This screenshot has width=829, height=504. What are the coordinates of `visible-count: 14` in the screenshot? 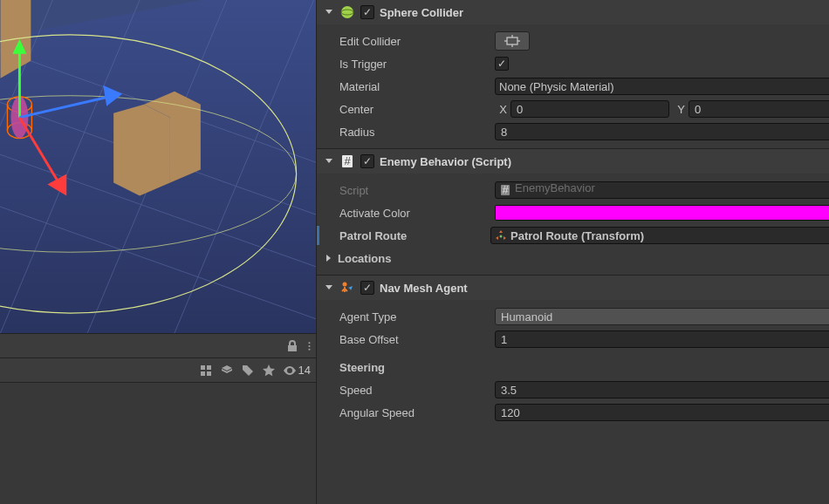 It's located at (297, 371).